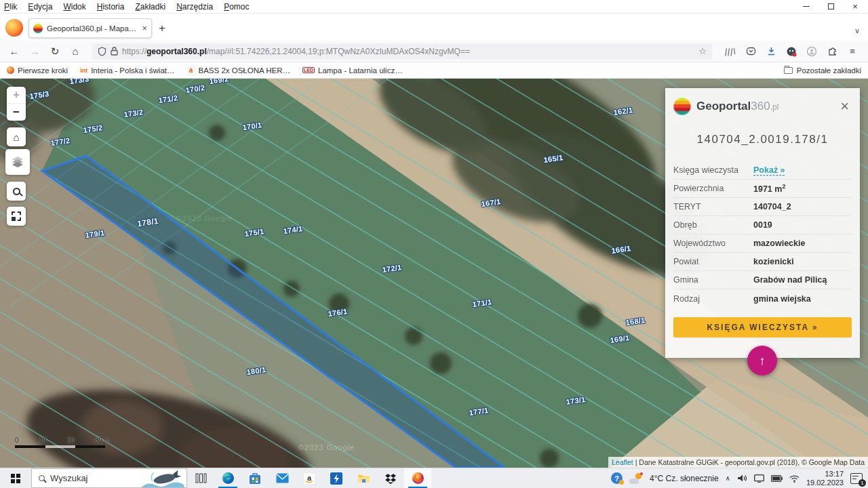  I want to click on parcel-label-173/3: 173/3, so click(79, 82).